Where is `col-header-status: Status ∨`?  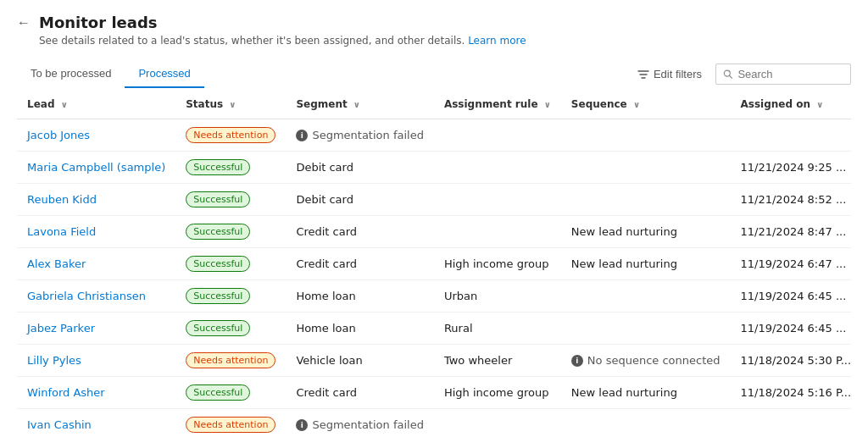
col-header-status: Status ∨ is located at coordinates (231, 105).